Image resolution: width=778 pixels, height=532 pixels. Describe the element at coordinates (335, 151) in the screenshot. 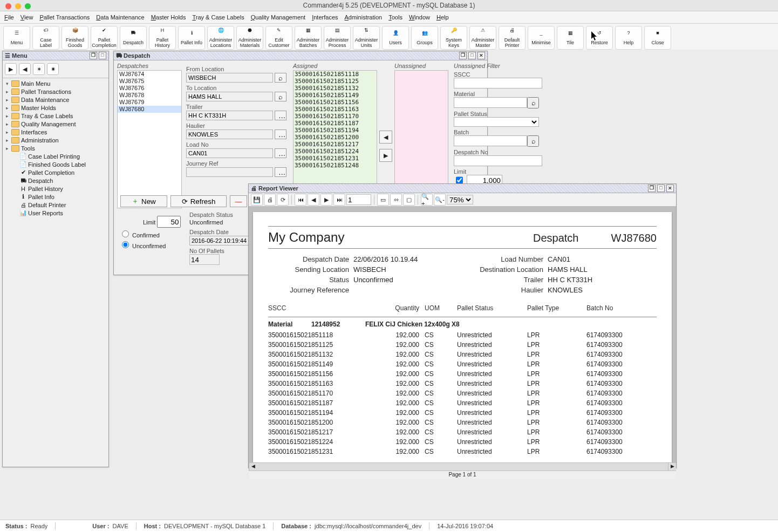

I see `assigned-item: 350001615021851224` at that location.